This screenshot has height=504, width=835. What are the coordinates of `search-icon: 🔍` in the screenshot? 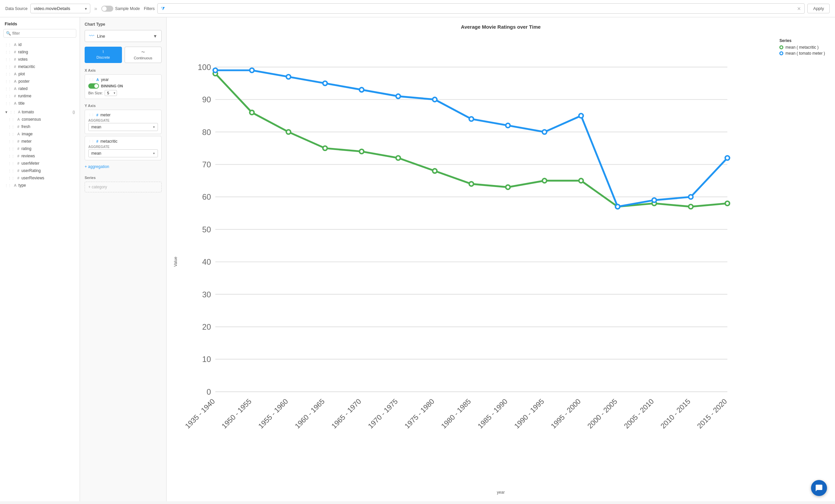 It's located at (8, 33).